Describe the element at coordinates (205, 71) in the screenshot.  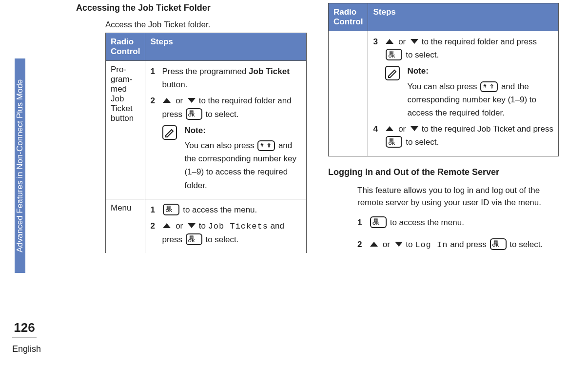
I see `text: Press the programmed` at that location.